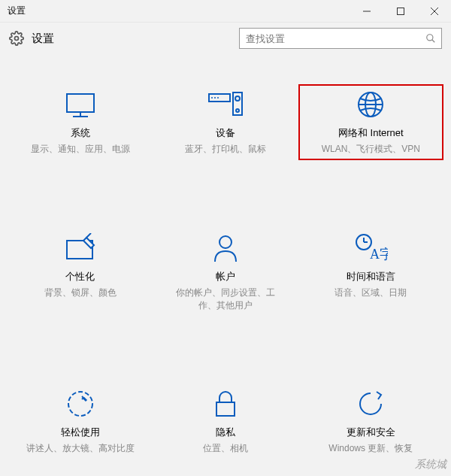  What do you see at coordinates (80, 133) in the screenshot?
I see `tile-title: 系统` at bounding box center [80, 133].